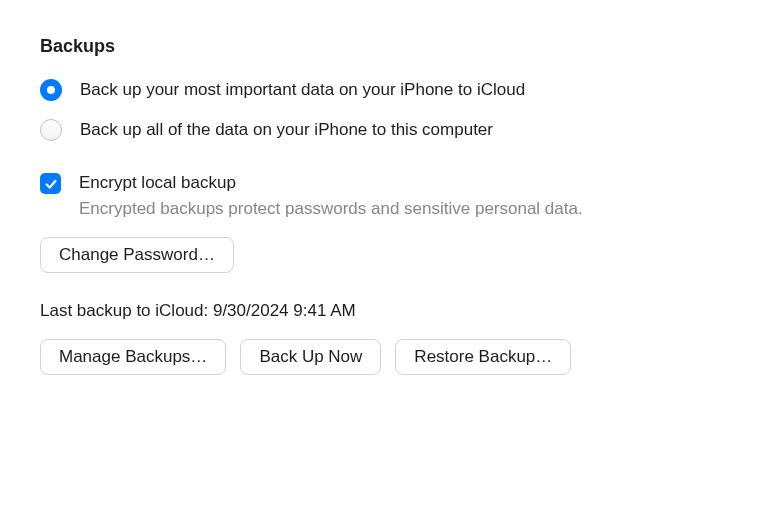 The height and width of the screenshot is (514, 764). Describe the element at coordinates (51, 90) in the screenshot. I see `radio-selected-icon` at that location.